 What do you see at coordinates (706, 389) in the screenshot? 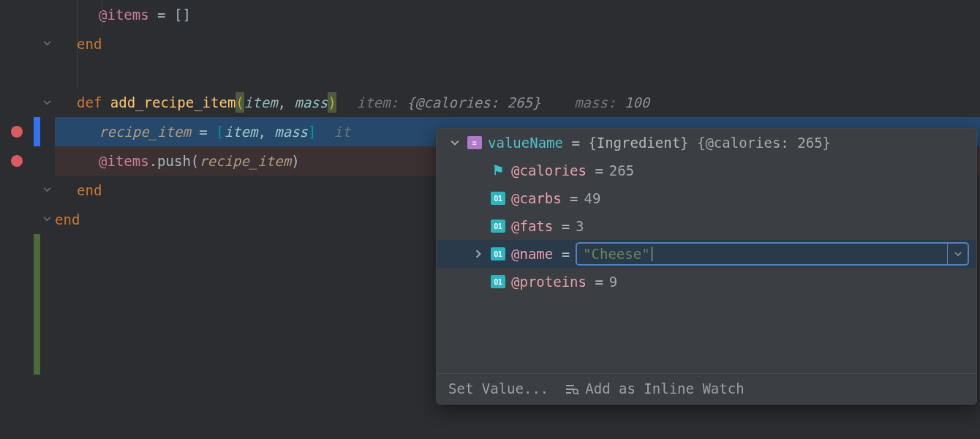
I see `popup-footer: Set Value... Add as Inline Watch` at bounding box center [706, 389].